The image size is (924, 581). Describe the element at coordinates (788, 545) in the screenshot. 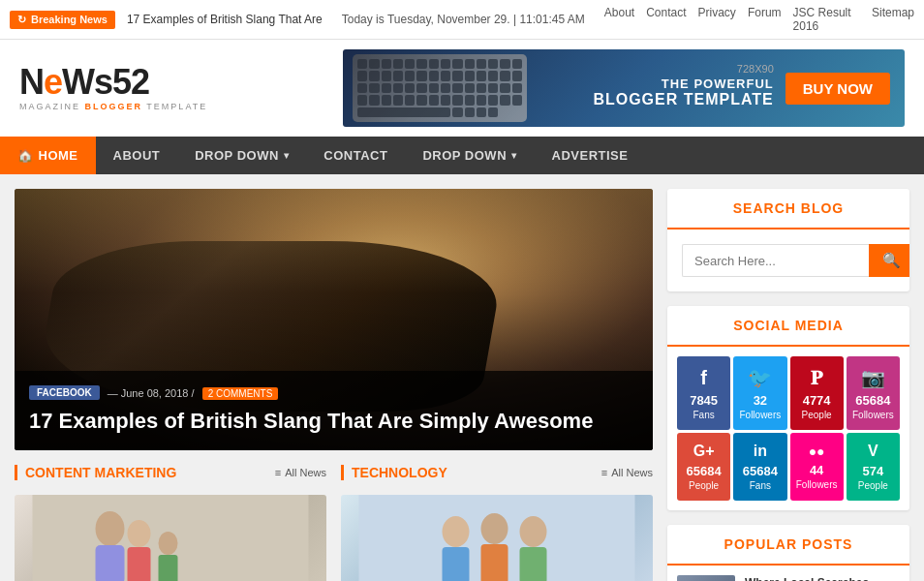

I see `popular-widget-title: POPULAR POSTS` at that location.